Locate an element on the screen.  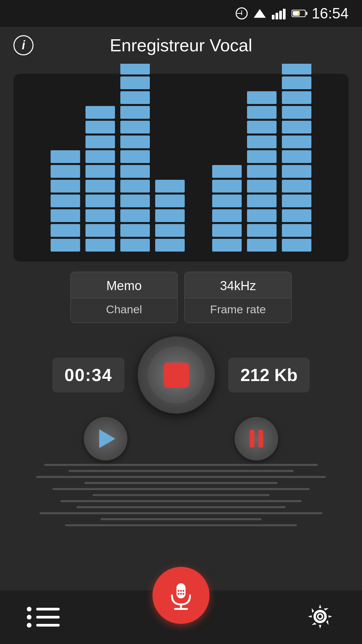
secondary-transport is located at coordinates (181, 439).